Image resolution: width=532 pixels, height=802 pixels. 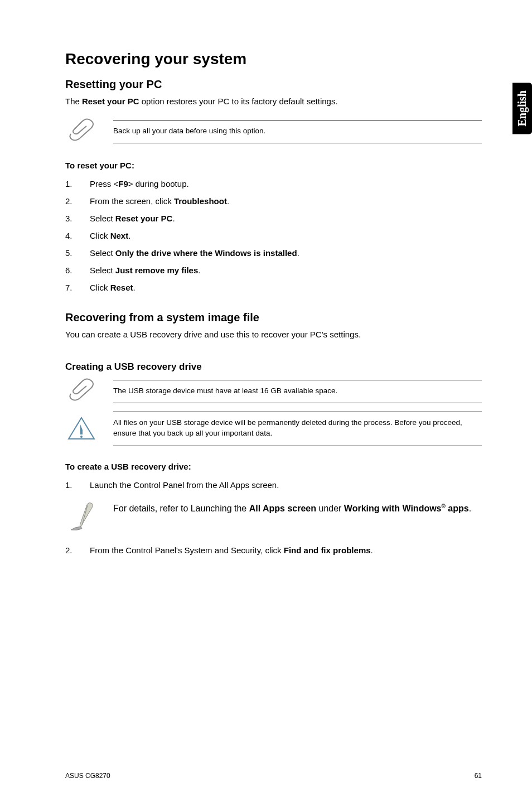 I want to click on page-title: Recovering your system, so click(x=273, y=59).